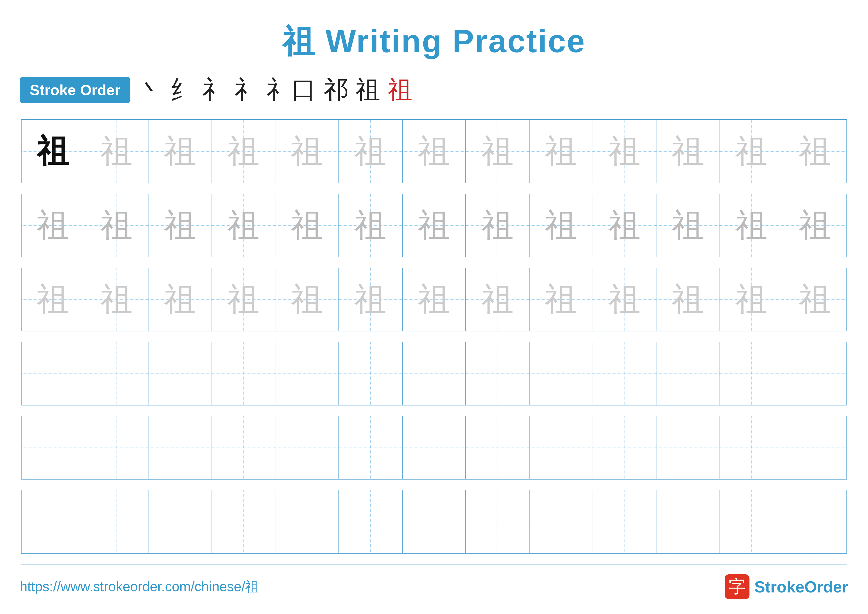 The height and width of the screenshot is (614, 868). Describe the element at coordinates (370, 300) in the screenshot. I see `grid-cell-r2c5: 祖` at that location.